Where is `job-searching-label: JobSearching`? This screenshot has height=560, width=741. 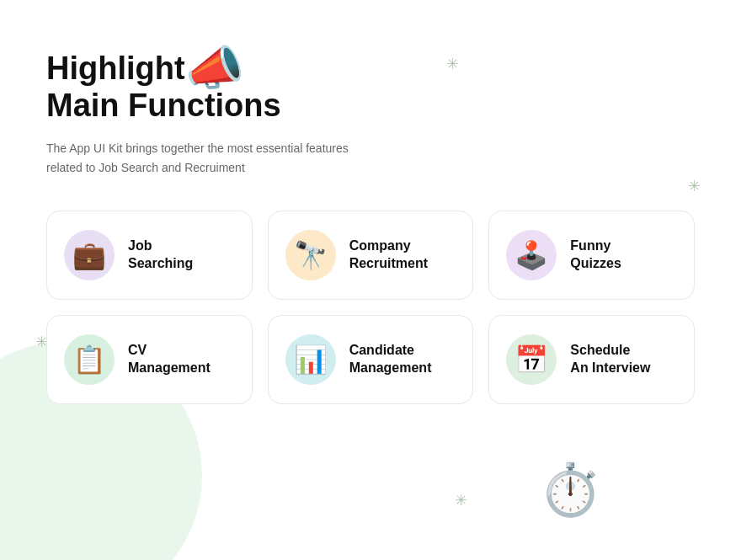 job-searching-label: JobSearching is located at coordinates (160, 255).